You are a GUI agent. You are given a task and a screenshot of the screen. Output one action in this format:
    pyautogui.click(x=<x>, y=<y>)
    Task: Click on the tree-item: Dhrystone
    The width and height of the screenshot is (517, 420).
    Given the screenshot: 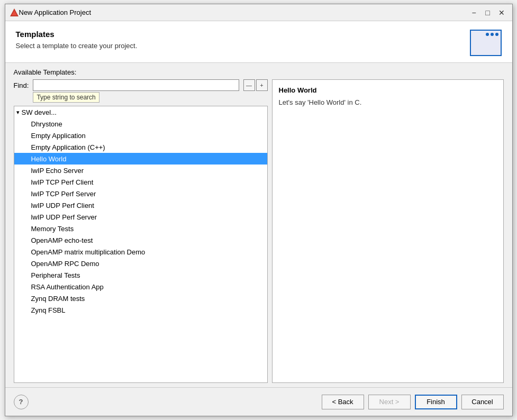 What is the action you would take?
    pyautogui.click(x=141, y=124)
    